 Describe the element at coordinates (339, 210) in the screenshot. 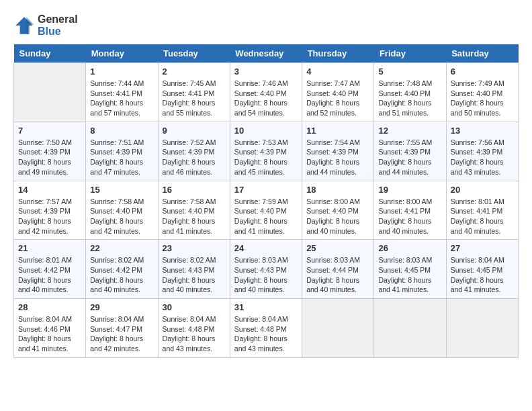

I see `calendar-cell: 18Sunrise: 8:00 AM Sunset: 4:40 PM Dayli…` at that location.